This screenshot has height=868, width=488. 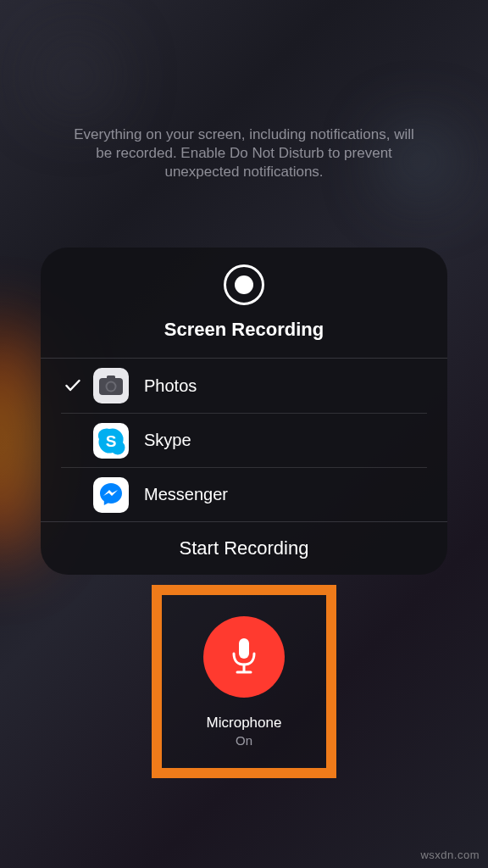 I want to click on instruction-text: Everything on your screen, including not…, so click(x=244, y=153).